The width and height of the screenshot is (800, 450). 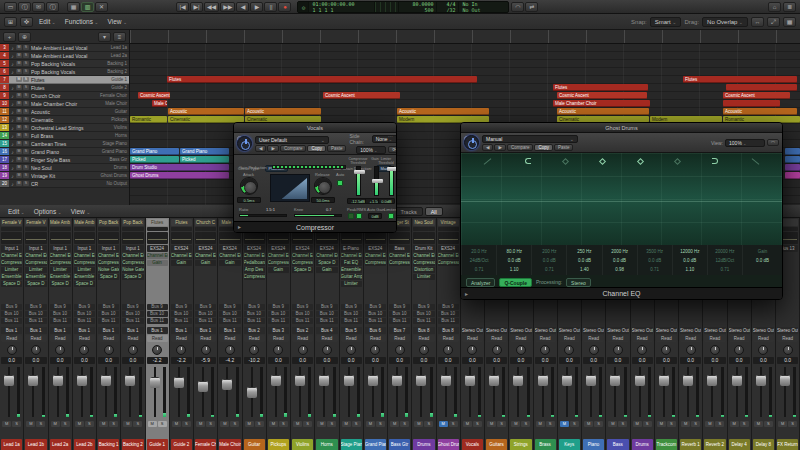 I want to click on analyzer-button: Analyzer, so click(x=480, y=282).